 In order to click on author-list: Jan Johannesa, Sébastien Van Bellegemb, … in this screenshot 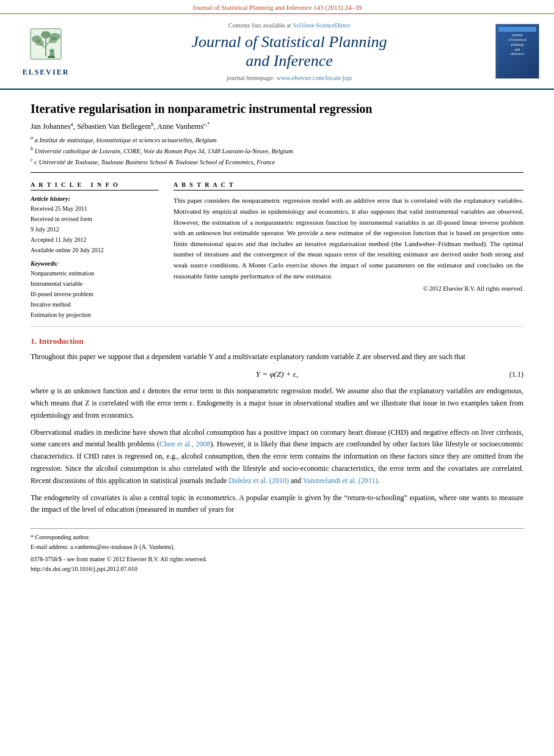, I will do `click(277, 126)`.